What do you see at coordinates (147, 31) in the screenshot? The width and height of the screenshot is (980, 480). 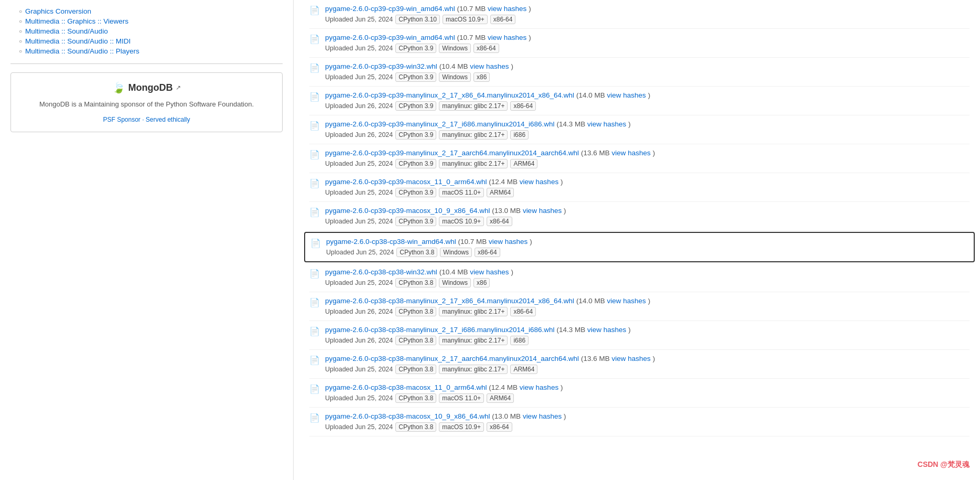 I see `sidebar-item-sound-audio: Multimedia :: Sound/Audio` at bounding box center [147, 31].